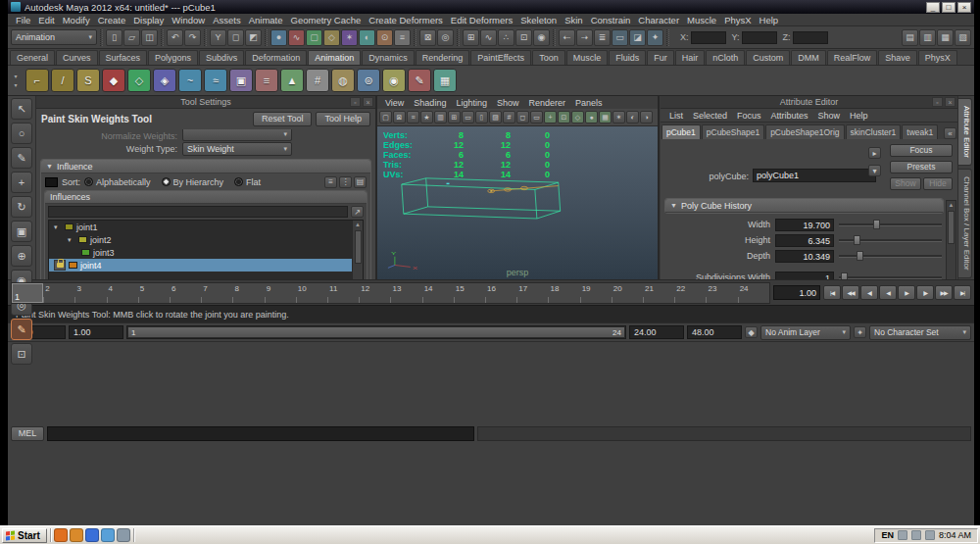 Image resolution: width=980 pixels, height=544 pixels. Describe the element at coordinates (532, 293) in the screenshot. I see `frame-tick: 17` at that location.